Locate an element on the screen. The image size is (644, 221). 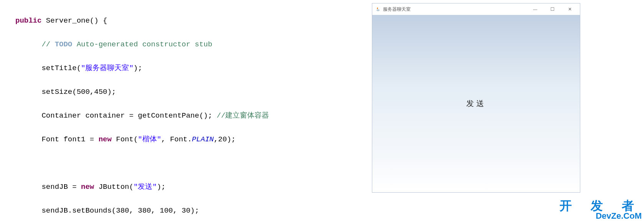
constant: PLAIN is located at coordinates (203, 139).